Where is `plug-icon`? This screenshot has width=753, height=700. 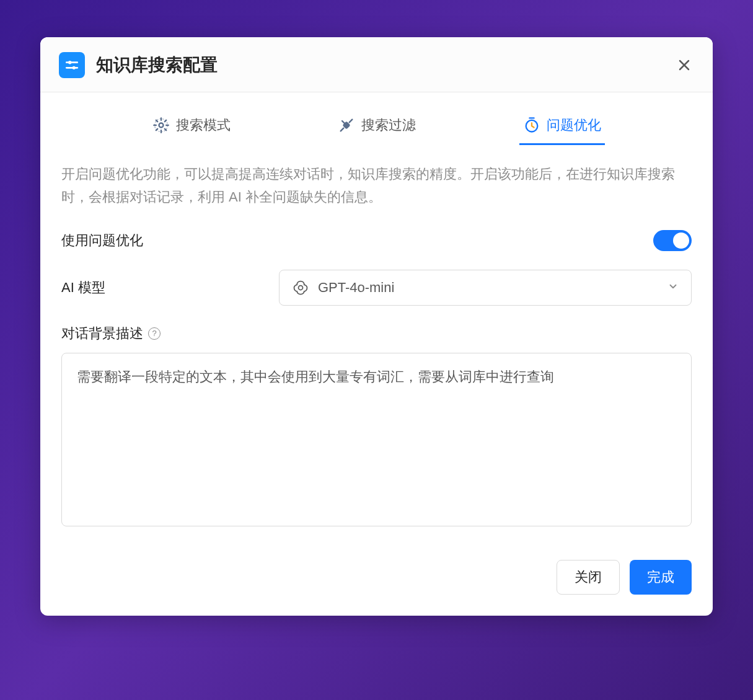 plug-icon is located at coordinates (346, 125).